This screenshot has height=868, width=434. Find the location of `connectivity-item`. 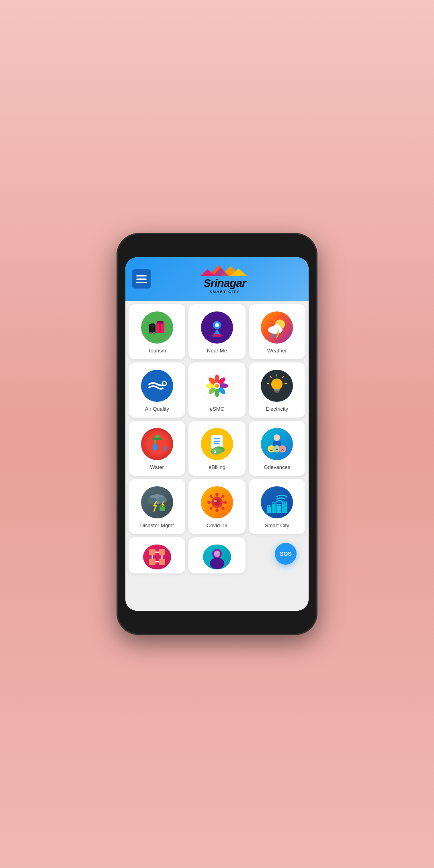

connectivity-item is located at coordinates (157, 555).